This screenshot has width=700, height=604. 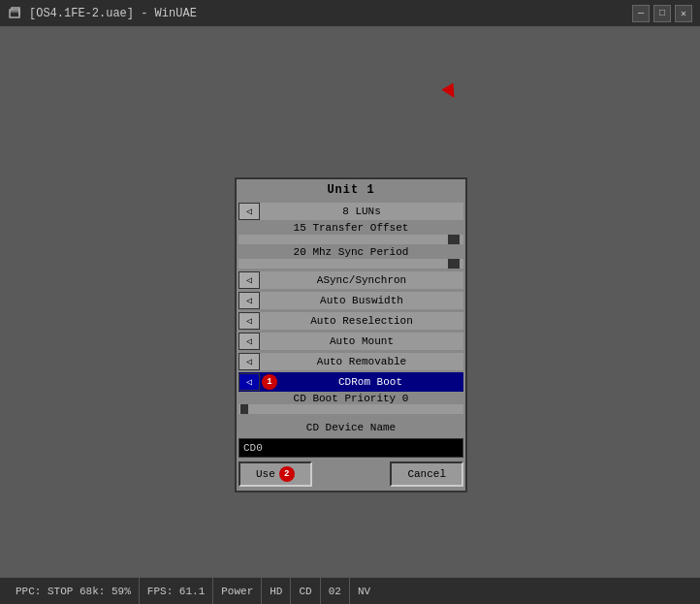 What do you see at coordinates (351, 252) in the screenshot?
I see `sync-period-label: 20 Mhz Sync Period` at bounding box center [351, 252].